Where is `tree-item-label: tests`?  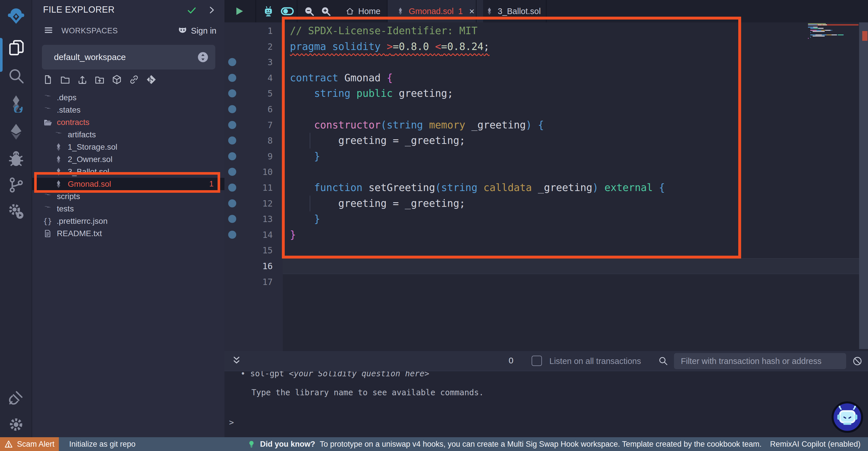 tree-item-label: tests is located at coordinates (65, 209).